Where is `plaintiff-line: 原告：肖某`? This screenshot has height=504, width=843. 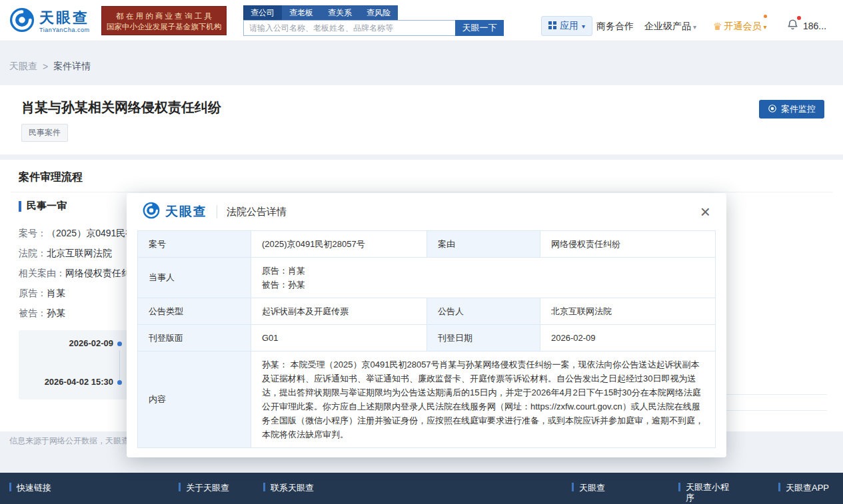 plaintiff-line: 原告：肖某 is located at coordinates (483, 270).